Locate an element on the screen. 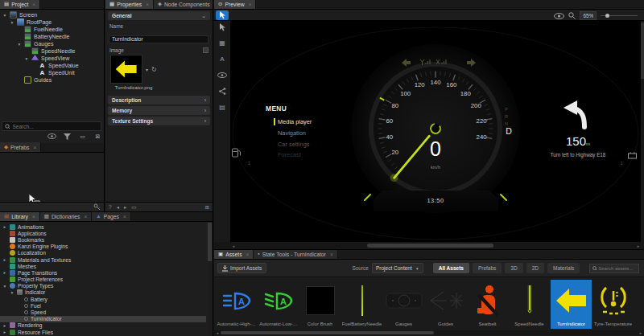 Image resolution: width=644 pixels, height=336 pixels. frame-icon: ▭ is located at coordinates (134, 207).